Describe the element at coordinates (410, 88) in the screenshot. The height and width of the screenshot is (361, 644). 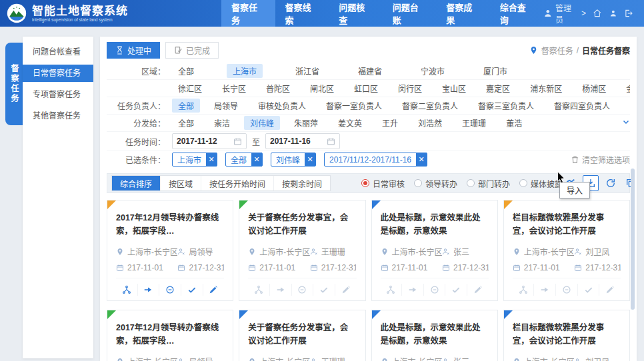
I see `filter-option: 闵行区` at that location.